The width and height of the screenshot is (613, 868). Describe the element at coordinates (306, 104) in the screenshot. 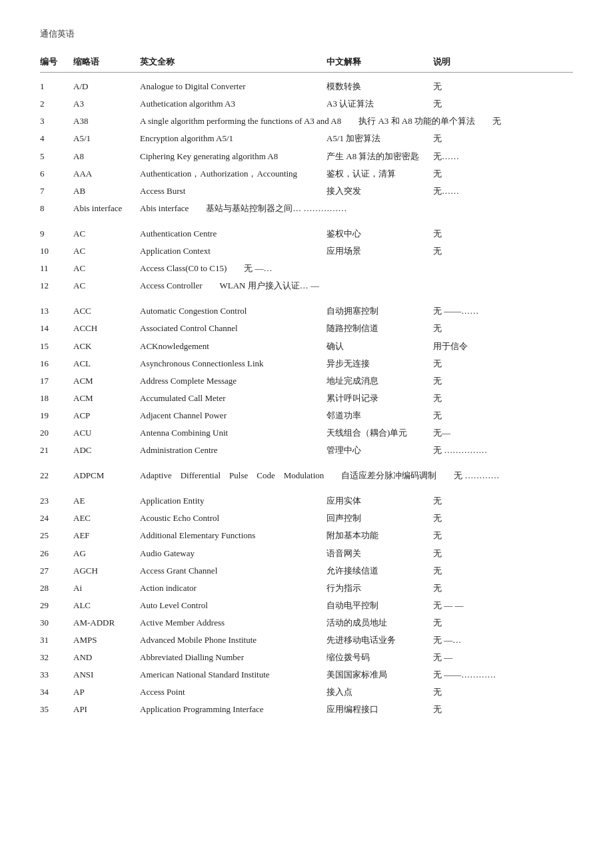

I see `table-row: 2 A3 Authetication algorithm A3 A3 认证算法 …` at that location.